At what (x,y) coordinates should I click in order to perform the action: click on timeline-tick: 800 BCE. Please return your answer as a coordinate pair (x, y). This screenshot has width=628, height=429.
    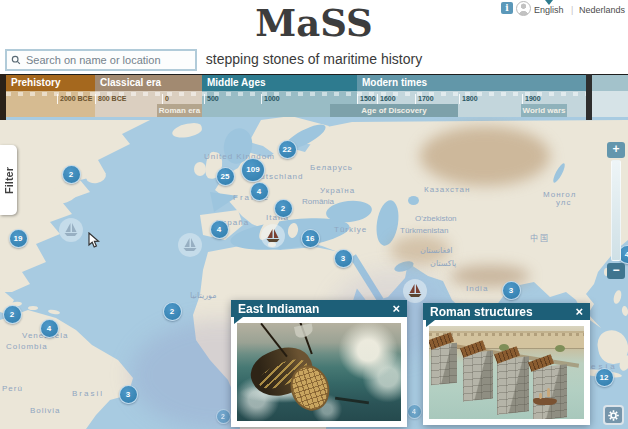
    Looking at the image, I should click on (110, 99).